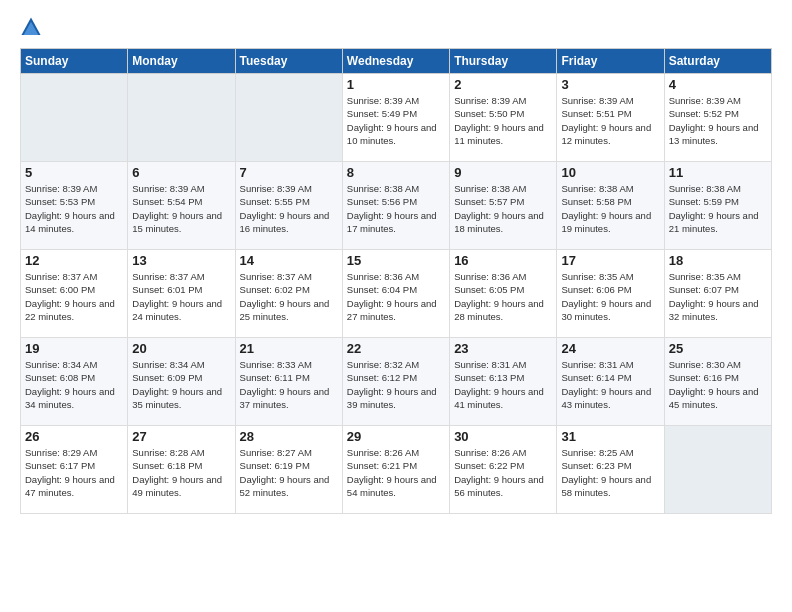 Image resolution: width=792 pixels, height=612 pixels. Describe the element at coordinates (610, 384) in the screenshot. I see `day-info: Sunrise: 8:31 AM Sunset: 6:14 PM Dayligh…` at that location.